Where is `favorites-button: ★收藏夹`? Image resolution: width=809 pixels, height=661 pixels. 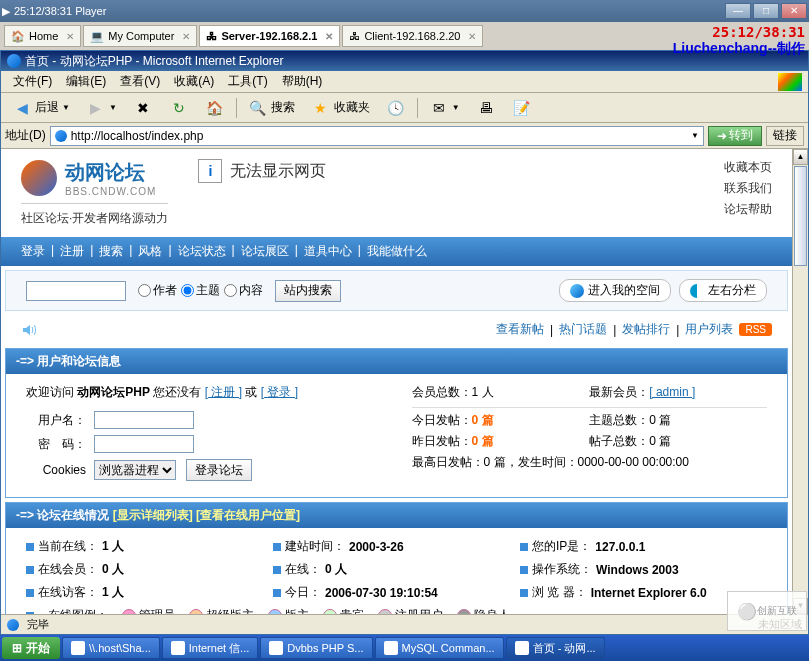 favorites-button: ★收藏夹 is located at coordinates (340, 108).